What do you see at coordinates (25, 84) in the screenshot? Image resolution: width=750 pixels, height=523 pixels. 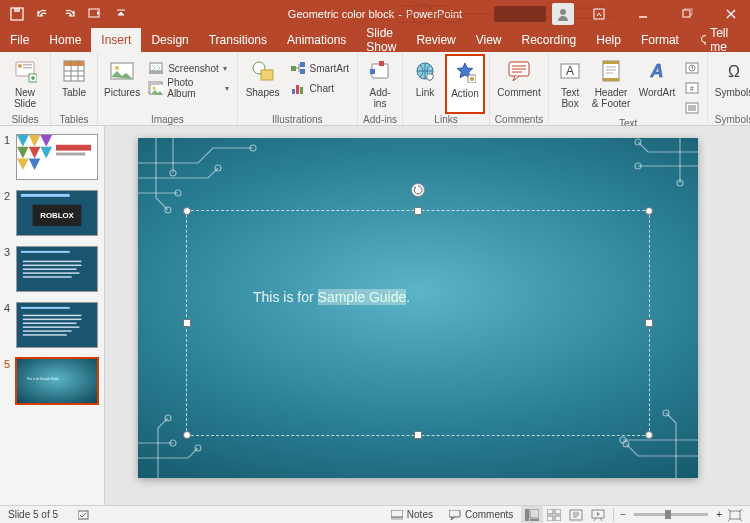 I see `new-slide-button: New Slide` at bounding box center [25, 84].